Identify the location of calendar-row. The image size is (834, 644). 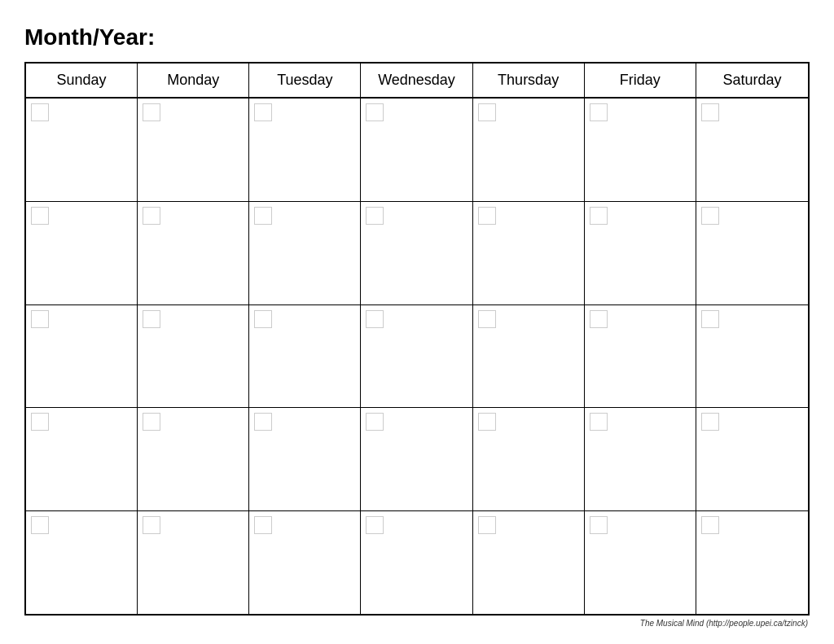
(417, 563).